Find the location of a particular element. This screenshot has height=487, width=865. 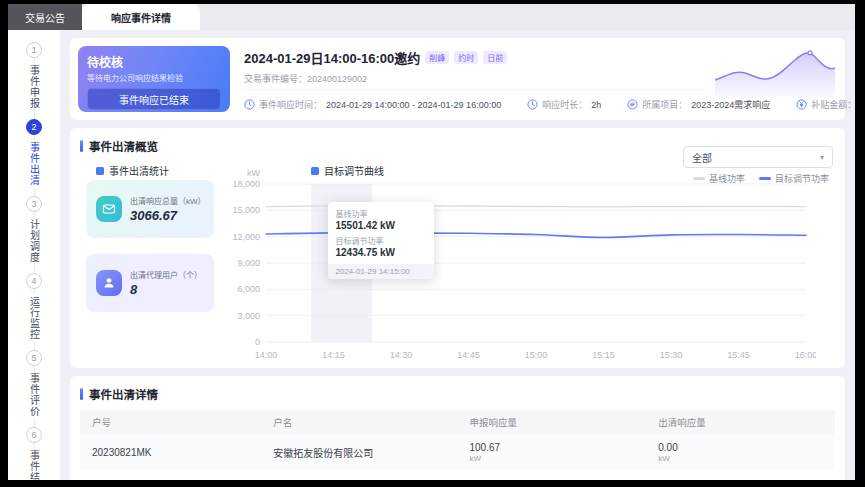

cell-cleared: 0.00 kW is located at coordinates (740, 452).